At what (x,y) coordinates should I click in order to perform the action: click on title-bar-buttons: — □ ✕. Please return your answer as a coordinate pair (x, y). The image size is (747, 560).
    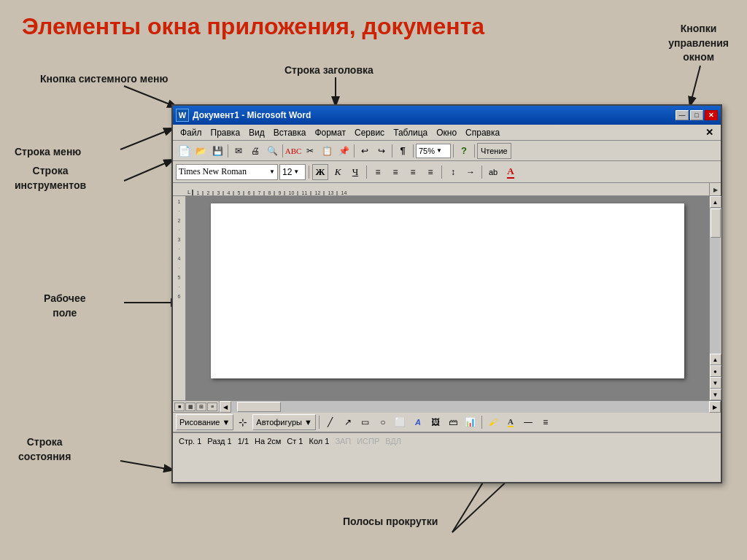
    Looking at the image, I should click on (697, 115).